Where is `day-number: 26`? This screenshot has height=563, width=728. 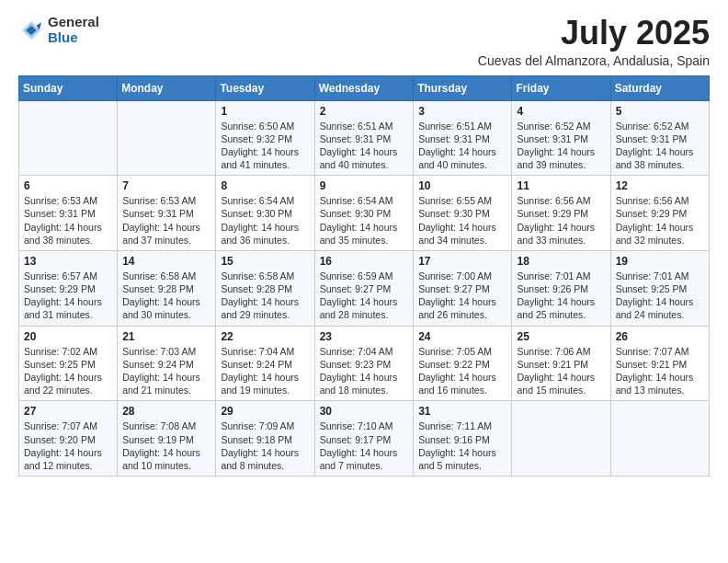 day-number: 26 is located at coordinates (660, 337).